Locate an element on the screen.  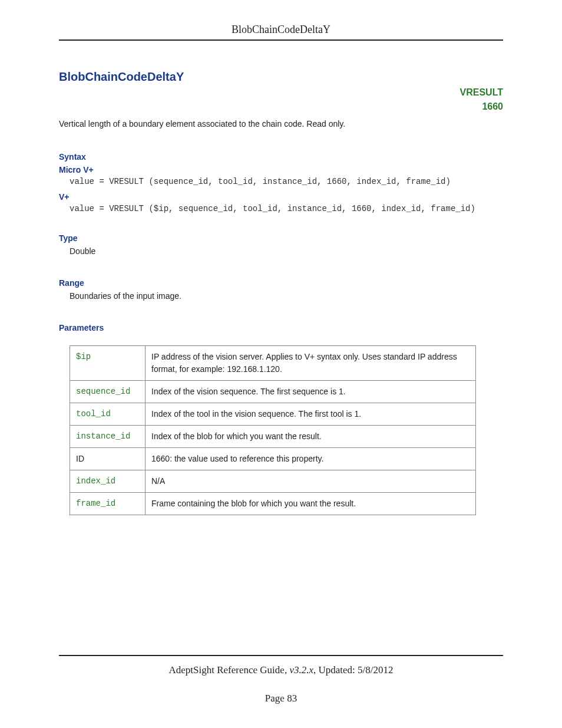
parameters-heading: Parameters is located at coordinates (281, 328).